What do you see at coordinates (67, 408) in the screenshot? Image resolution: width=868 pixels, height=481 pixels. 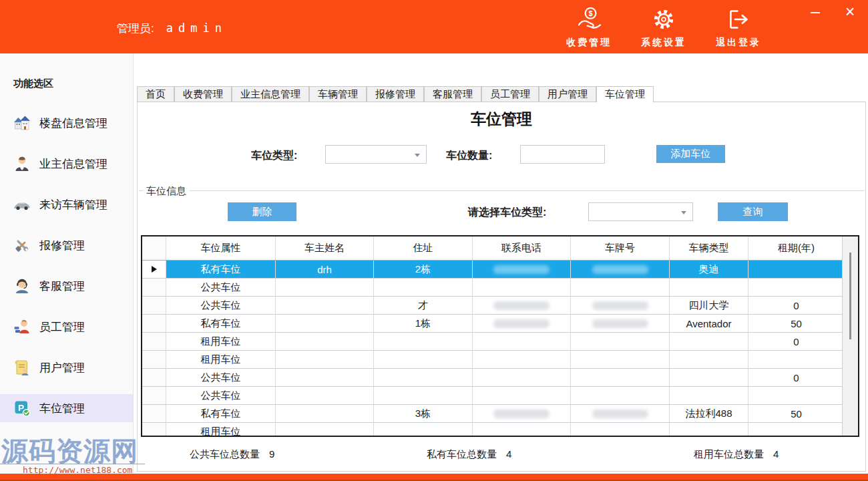 I see `sidebar-item-7: P车位管理` at bounding box center [67, 408].